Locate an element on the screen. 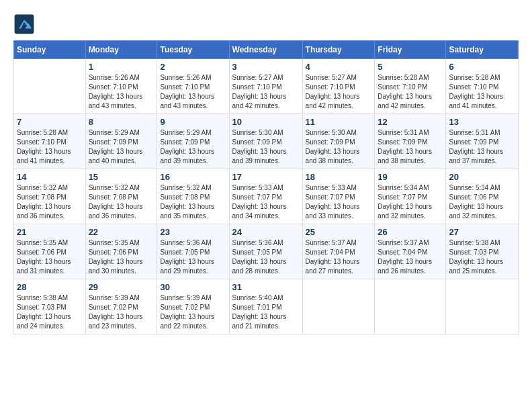  day-number: 29 is located at coordinates (122, 287).